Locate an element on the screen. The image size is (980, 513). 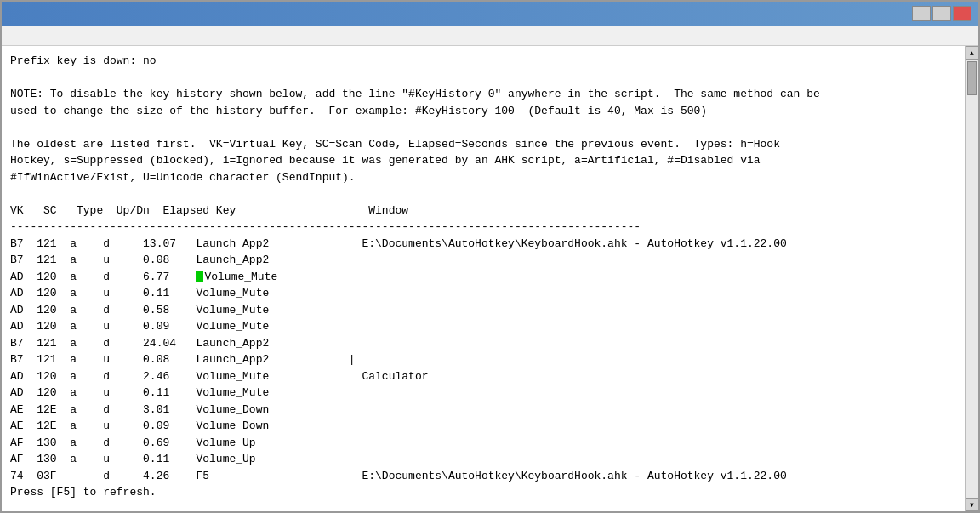
title-bar-buttons is located at coordinates (942, 14).